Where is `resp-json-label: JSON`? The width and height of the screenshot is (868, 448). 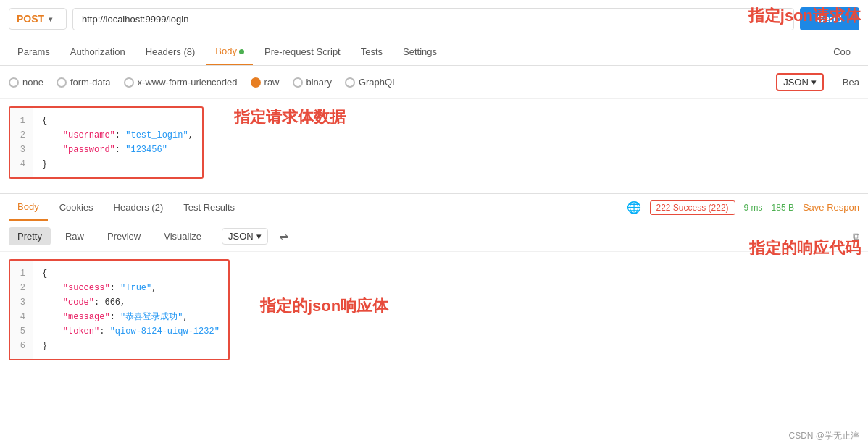 resp-json-label: JSON is located at coordinates (241, 236).